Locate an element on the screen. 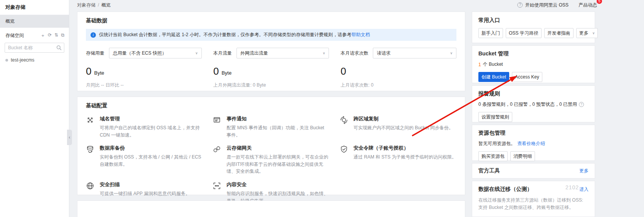  official-tools-title: 官方工具 is located at coordinates (489, 171).